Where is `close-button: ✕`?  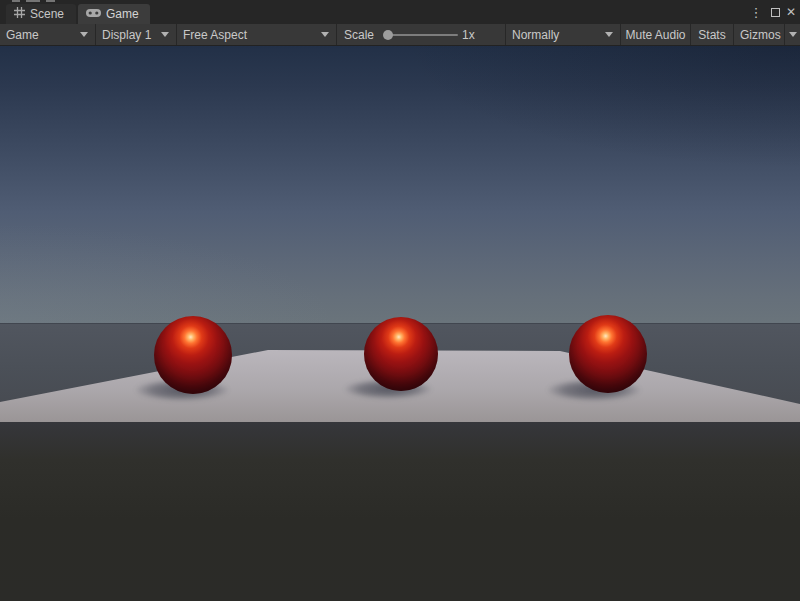 close-button: ✕ is located at coordinates (791, 12).